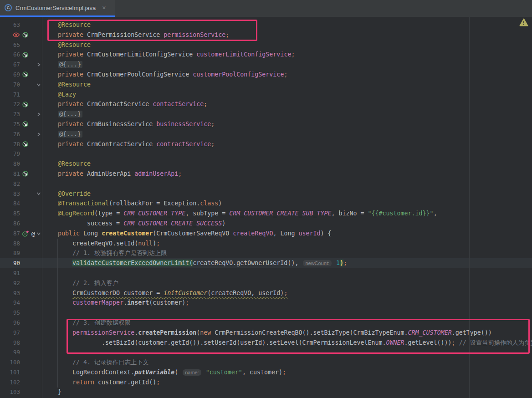 This screenshot has width=532, height=398. Describe the element at coordinates (287, 333) in the screenshot. I see `code-text: permissionService.createPermission(new C…` at that location.